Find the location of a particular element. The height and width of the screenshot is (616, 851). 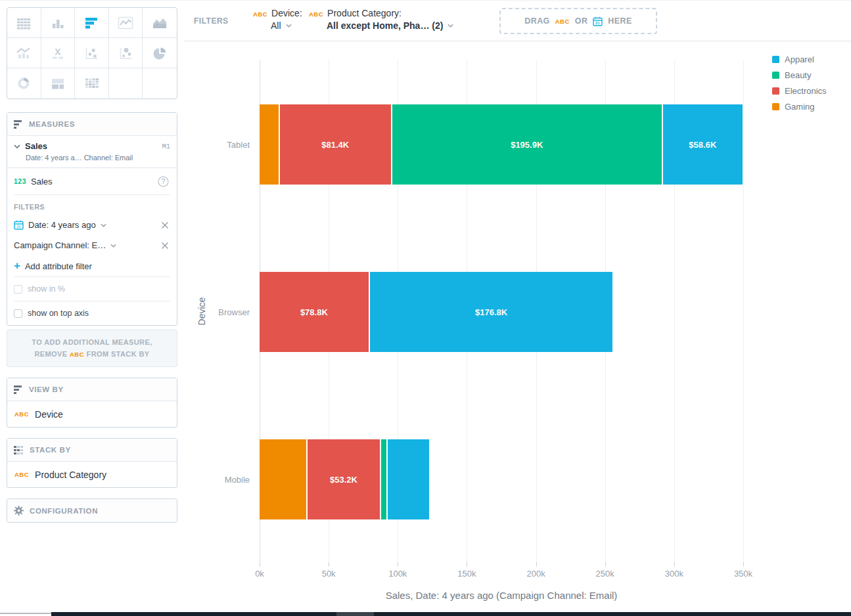

calendar-icon: 31 is located at coordinates (18, 225).